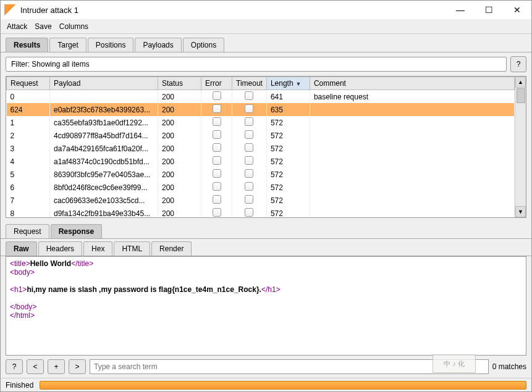  What do you see at coordinates (261, 136) in the screenshot?
I see `table-row: 24cd908977ff8a45bdf7d164...200572` at bounding box center [261, 136].